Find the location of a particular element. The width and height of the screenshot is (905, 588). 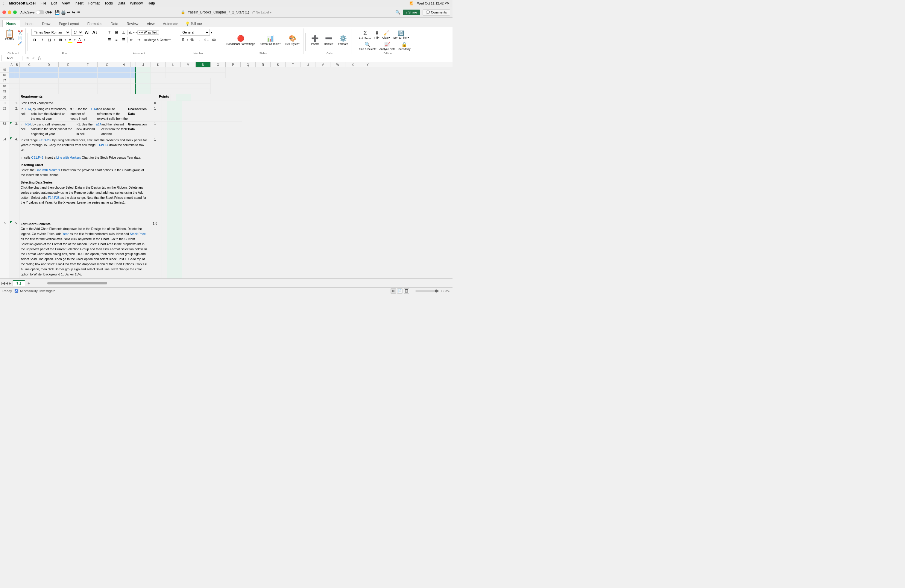

cell-b50 is located at coordinates (17, 97).